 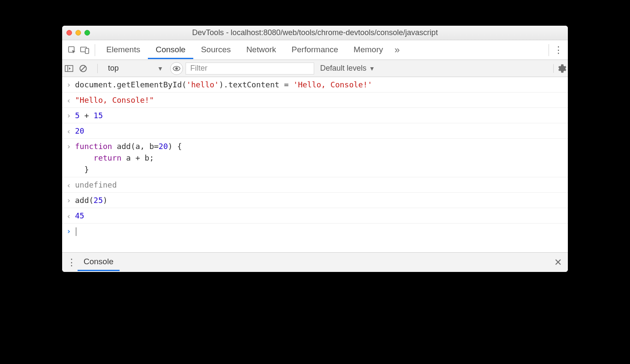 What do you see at coordinates (558, 50) in the screenshot?
I see `devtools-menu-button: ⋮` at bounding box center [558, 50].